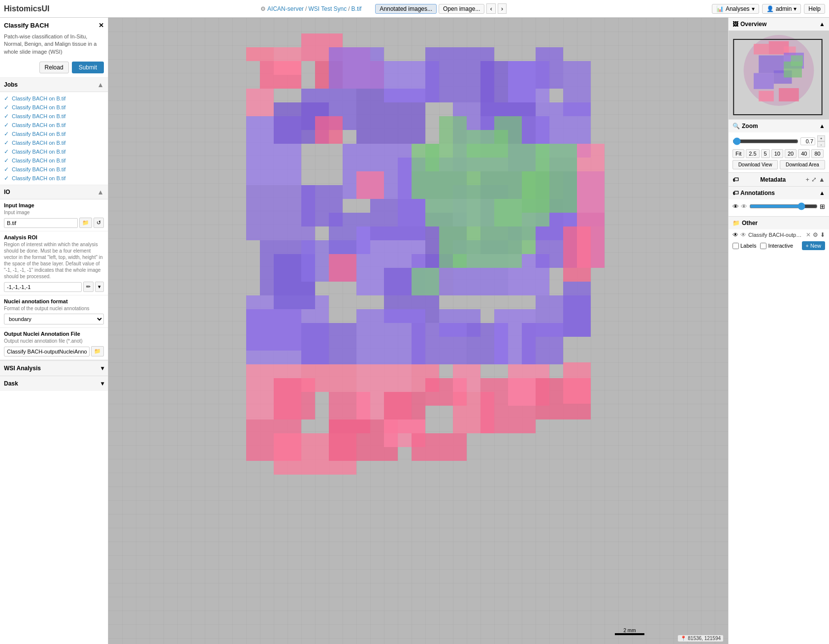 The width and height of the screenshot is (829, 644). Describe the element at coordinates (735, 9) in the screenshot. I see `analyses-button: 📊 Analyses ▾` at that location.